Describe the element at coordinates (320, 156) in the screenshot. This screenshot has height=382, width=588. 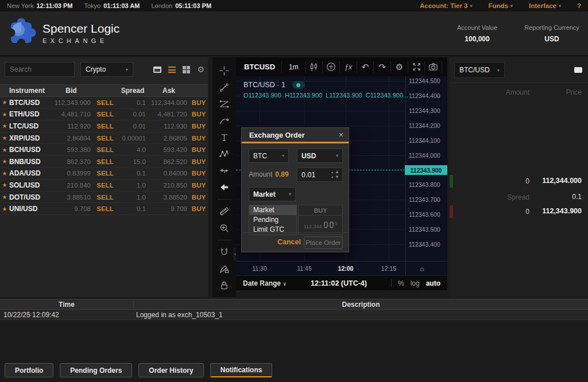
I see `quote-currency-dropdown: USD ▾` at that location.